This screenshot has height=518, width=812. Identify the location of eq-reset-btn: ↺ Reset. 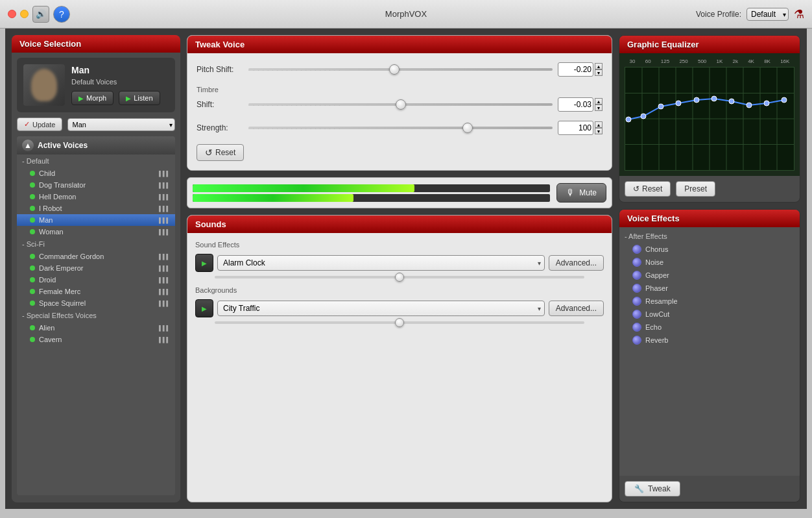
(647, 189).